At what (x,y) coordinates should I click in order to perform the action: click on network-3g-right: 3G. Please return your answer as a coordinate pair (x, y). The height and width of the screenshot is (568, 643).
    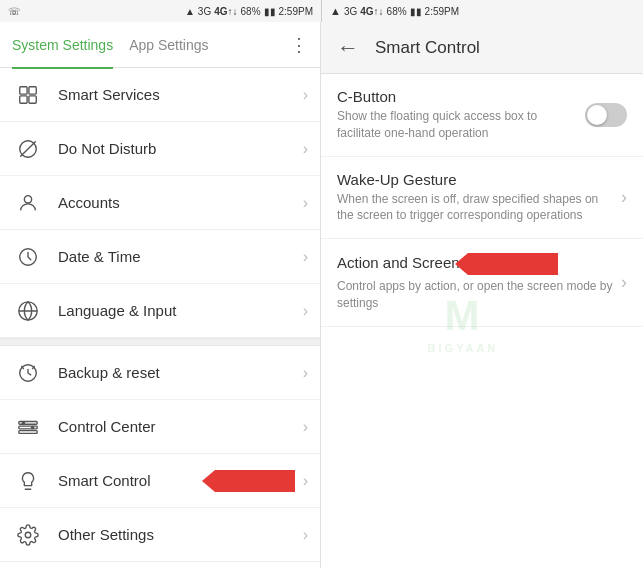
    Looking at the image, I should click on (350, 12).